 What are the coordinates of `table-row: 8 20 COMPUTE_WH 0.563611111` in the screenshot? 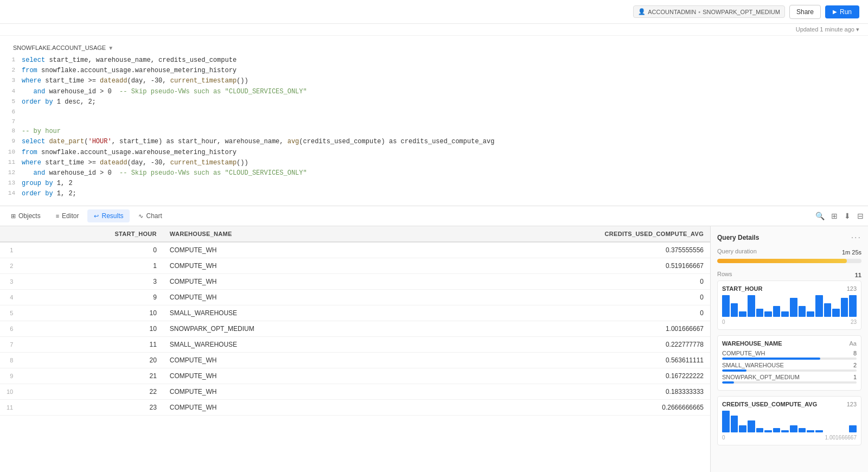 It's located at (355, 360).